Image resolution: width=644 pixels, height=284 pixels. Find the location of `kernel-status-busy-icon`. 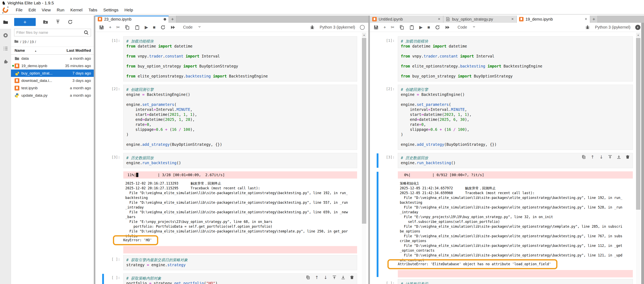

kernel-status-busy-icon is located at coordinates (638, 28).